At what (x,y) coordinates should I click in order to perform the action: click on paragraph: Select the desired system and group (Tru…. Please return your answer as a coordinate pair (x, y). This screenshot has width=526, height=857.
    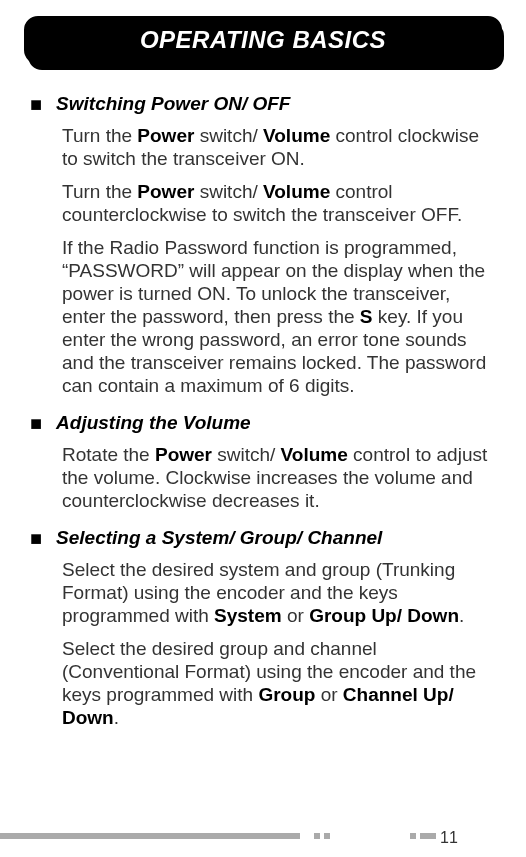
    Looking at the image, I should click on (279, 592).